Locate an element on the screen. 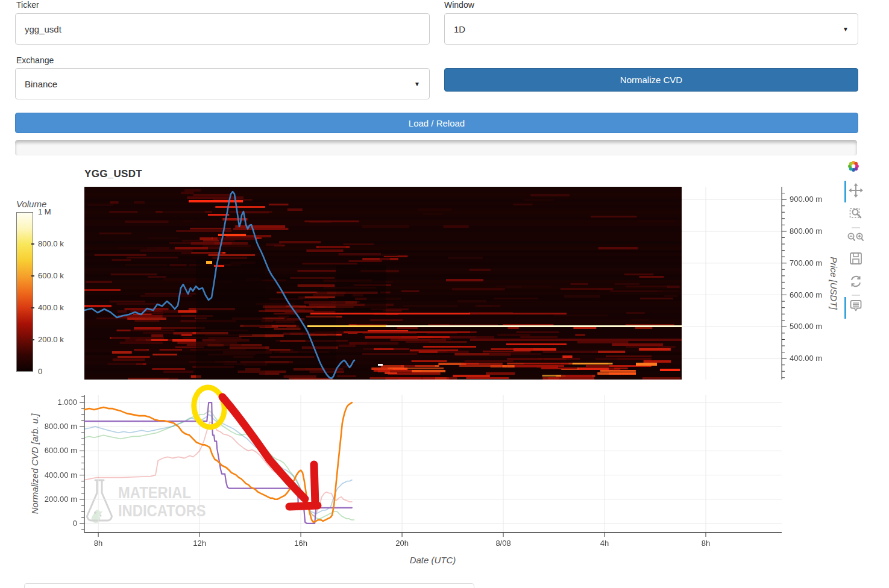 The height and width of the screenshot is (588, 889). date-tick-label: 20h is located at coordinates (402, 543).